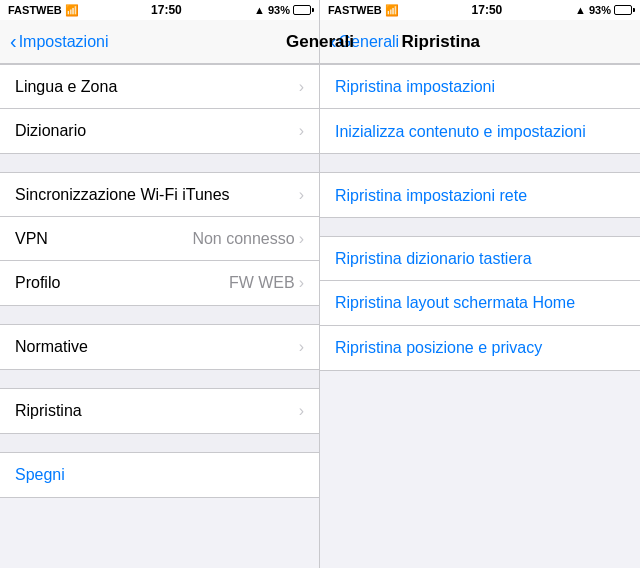 The image size is (640, 568). Describe the element at coordinates (160, 131) in the screenshot. I see `list-item-dizionario: Dizionario ›` at that location.